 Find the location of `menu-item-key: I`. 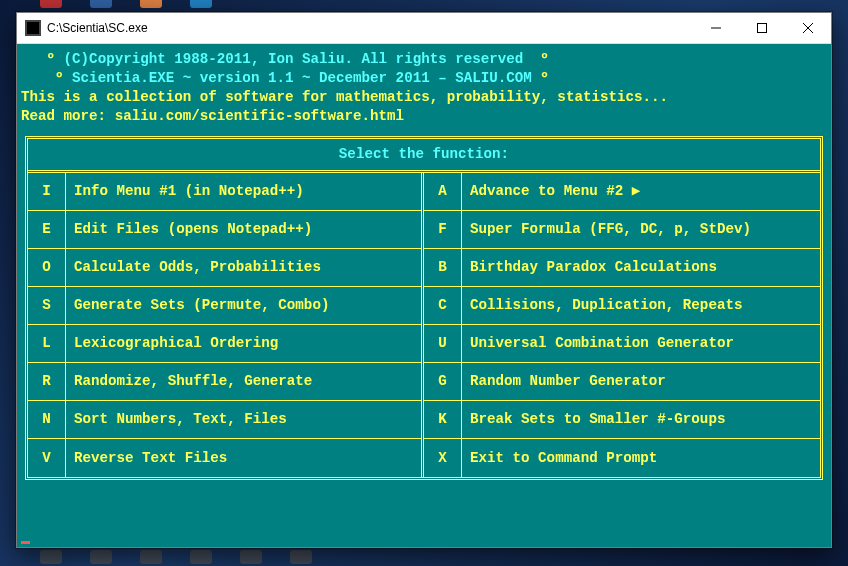

menu-item-key: I is located at coordinates (47, 192).